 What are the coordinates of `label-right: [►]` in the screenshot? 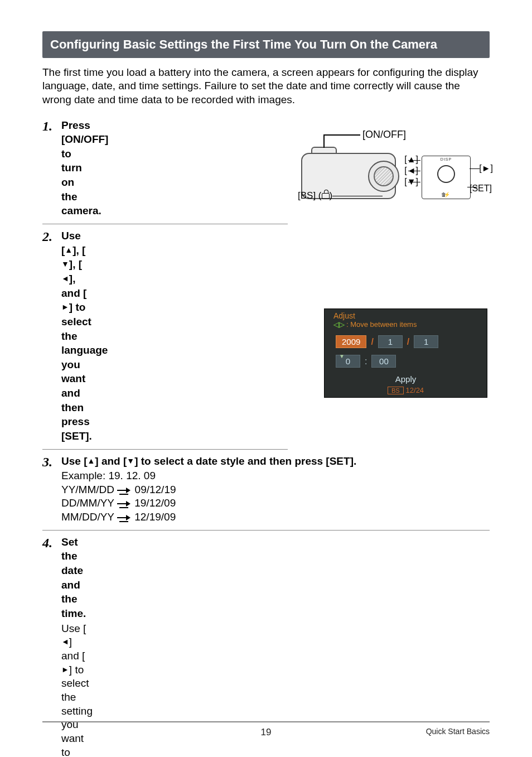 It's located at (486, 168).